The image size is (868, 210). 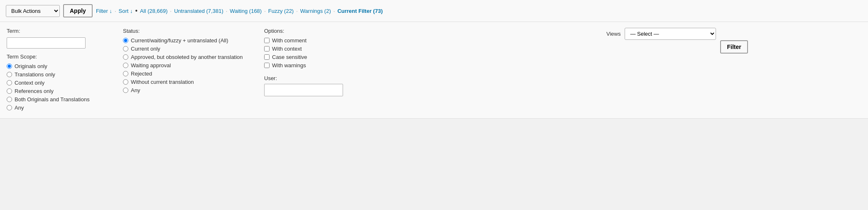 I want to click on status-approved-obsoleted-radio, so click(x=125, y=57).